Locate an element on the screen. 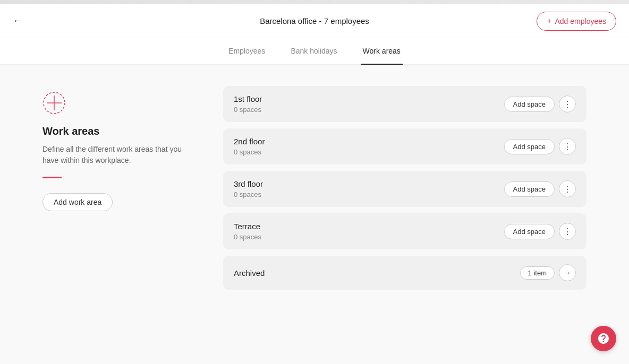 The image size is (629, 364). section-title: Work areas is located at coordinates (117, 132).